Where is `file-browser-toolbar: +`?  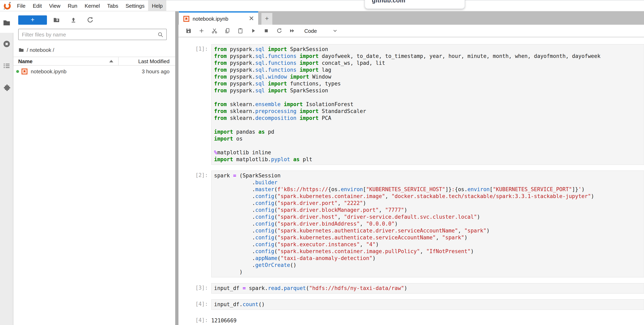 file-browser-toolbar: + is located at coordinates (94, 20).